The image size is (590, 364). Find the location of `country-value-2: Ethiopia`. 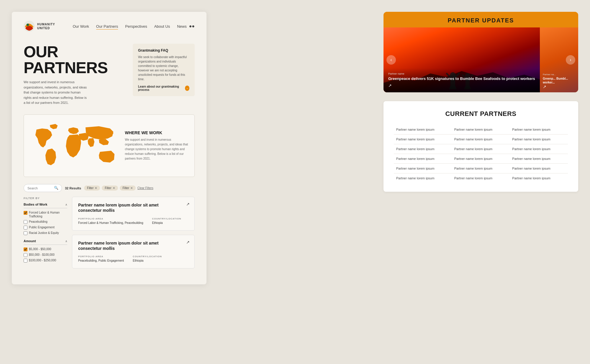

country-value-2: Ethiopia is located at coordinates (148, 261).